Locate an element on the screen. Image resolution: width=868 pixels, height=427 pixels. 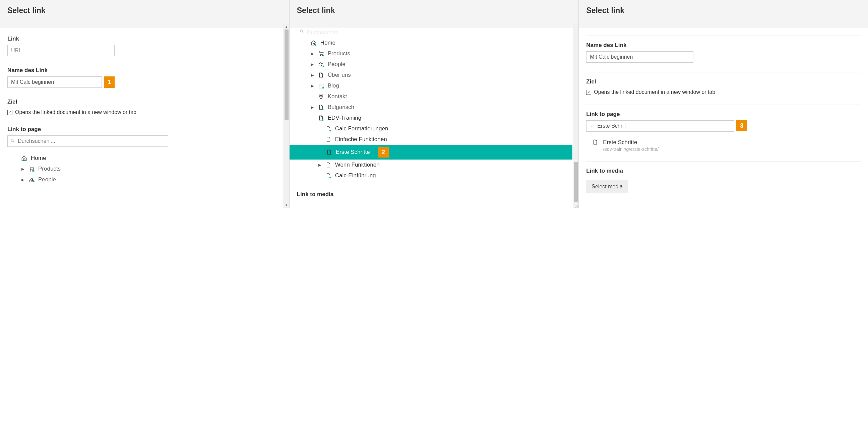
url-input is located at coordinates (61, 51).